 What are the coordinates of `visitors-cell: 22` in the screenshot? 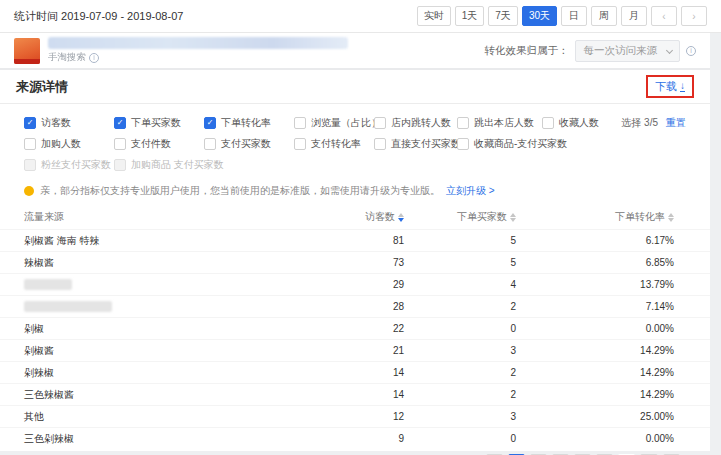 It's located at (345, 328).